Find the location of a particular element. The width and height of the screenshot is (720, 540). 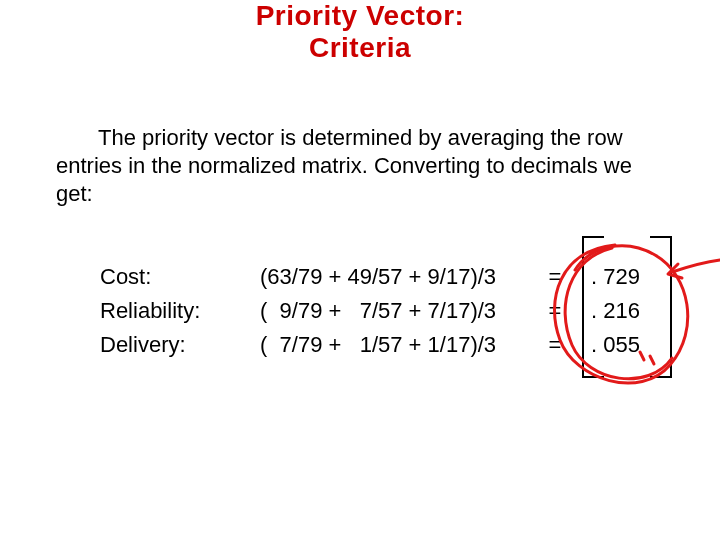

row-value: . 216 is located at coordinates (605, 311).